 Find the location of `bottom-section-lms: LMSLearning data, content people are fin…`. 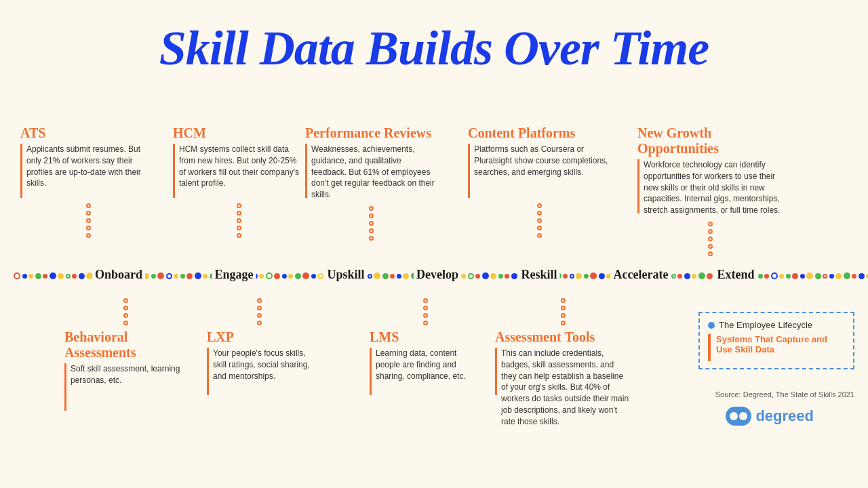

bottom-section-lms: LMSLearning data, content people are fin… is located at coordinates (426, 347).